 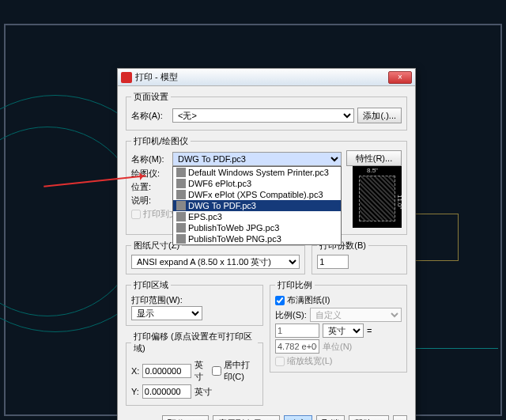 I want to click on help-button: 帮助(H), so click(x=368, y=418).